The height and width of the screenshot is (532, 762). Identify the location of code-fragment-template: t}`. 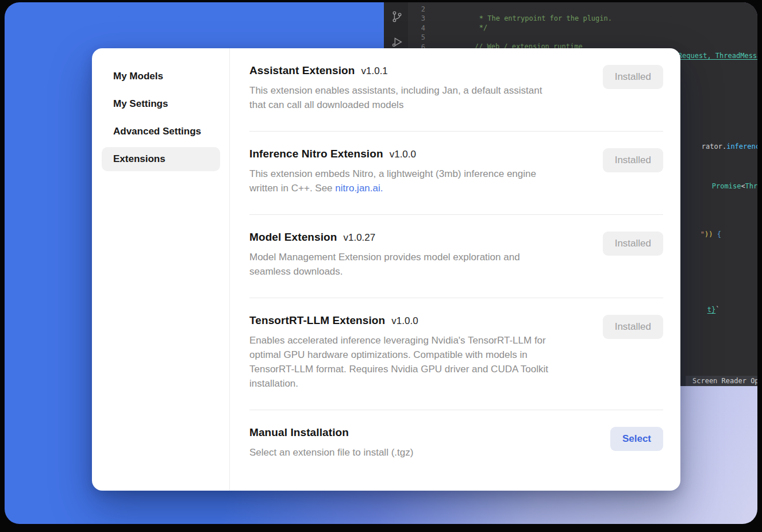
(696, 310).